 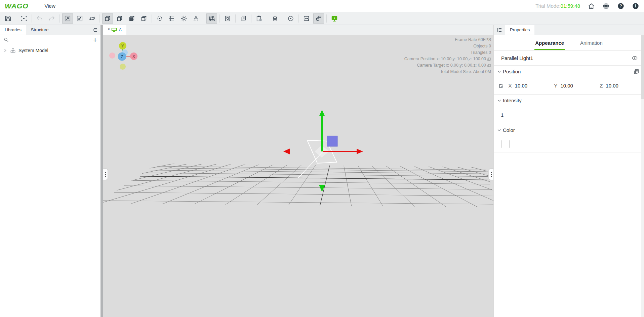 I want to click on search-icon, so click(x=6, y=40).